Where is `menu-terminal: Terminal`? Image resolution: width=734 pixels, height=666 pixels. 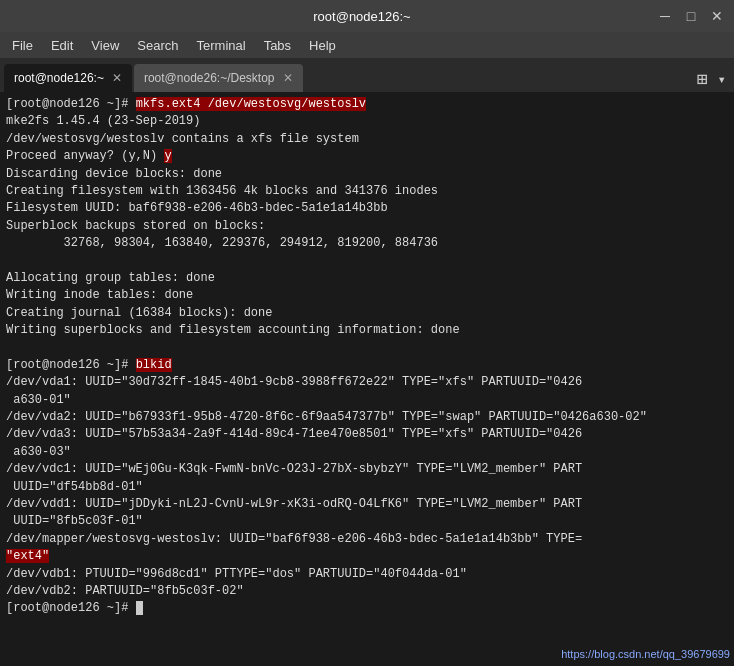
menu-terminal: Terminal is located at coordinates (222, 46).